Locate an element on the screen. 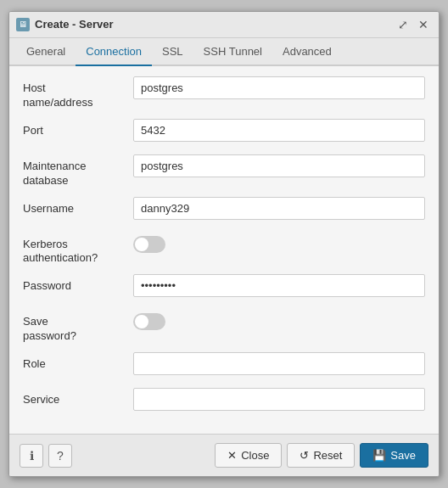 This screenshot has height=488, width=448. password-label: Password is located at coordinates (78, 283).